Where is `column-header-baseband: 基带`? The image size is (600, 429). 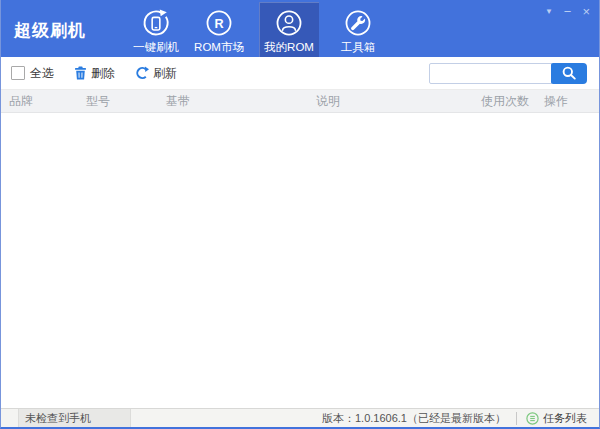 column-header-baseband: 基带 is located at coordinates (241, 102).